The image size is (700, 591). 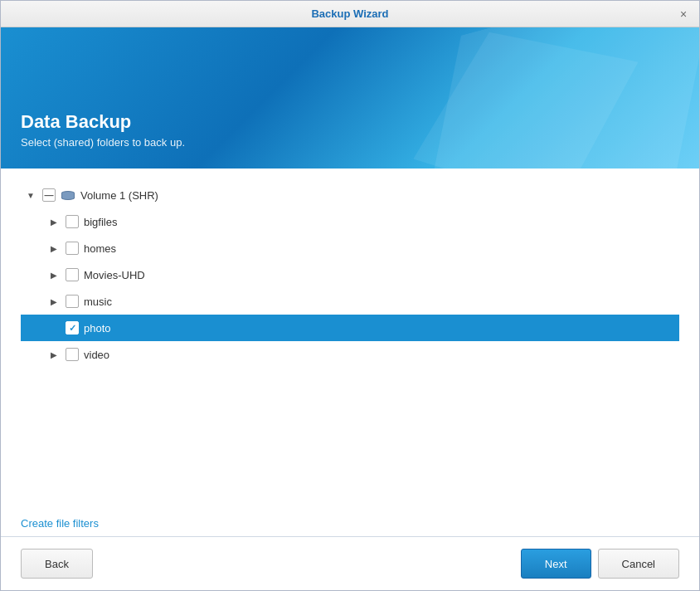 I want to click on tree-item-music: music, so click(x=350, y=301).